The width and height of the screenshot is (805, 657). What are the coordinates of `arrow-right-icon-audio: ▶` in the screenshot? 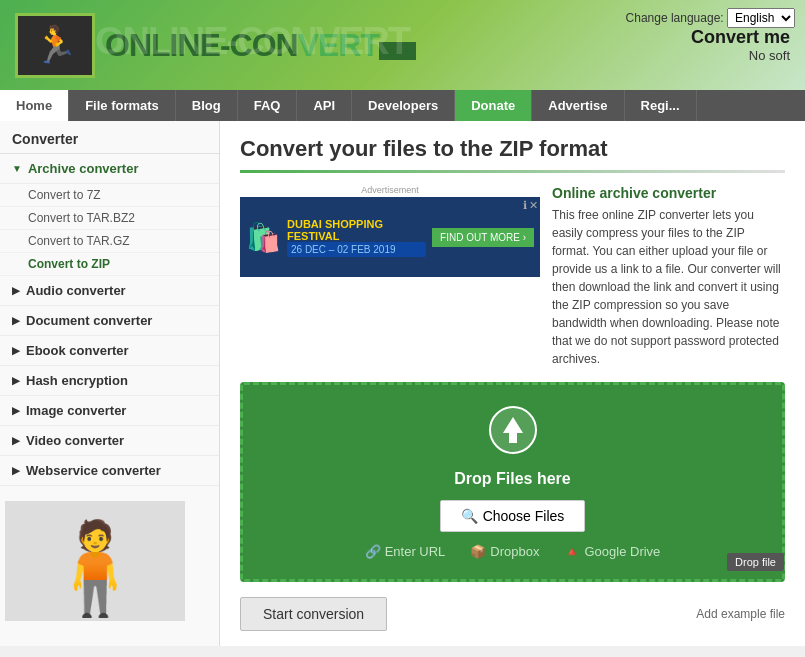 It's located at (16, 290).